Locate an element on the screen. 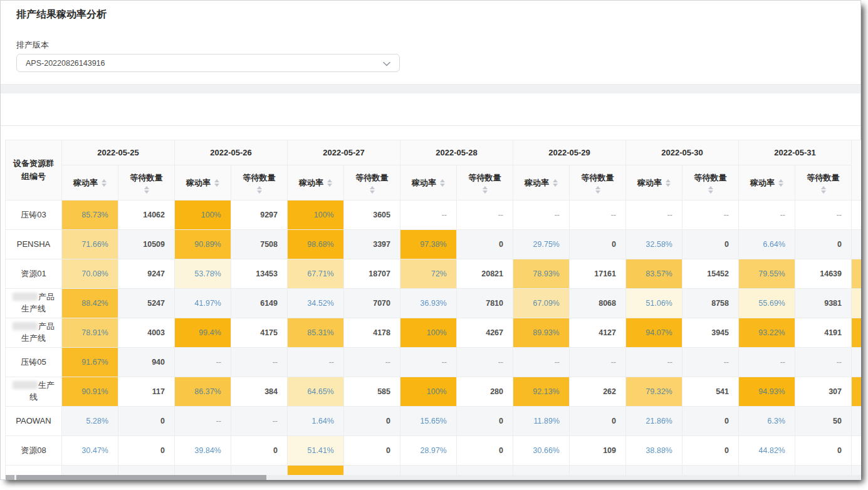 Image resolution: width=868 pixels, height=490 pixels. version-select-value: APS-20220826143916 is located at coordinates (65, 63).